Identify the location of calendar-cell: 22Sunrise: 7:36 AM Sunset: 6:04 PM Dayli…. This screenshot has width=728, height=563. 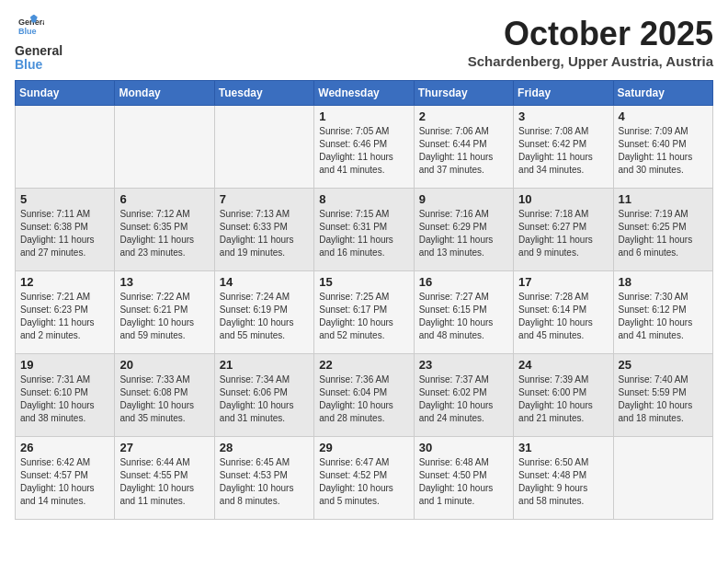
(364, 395).